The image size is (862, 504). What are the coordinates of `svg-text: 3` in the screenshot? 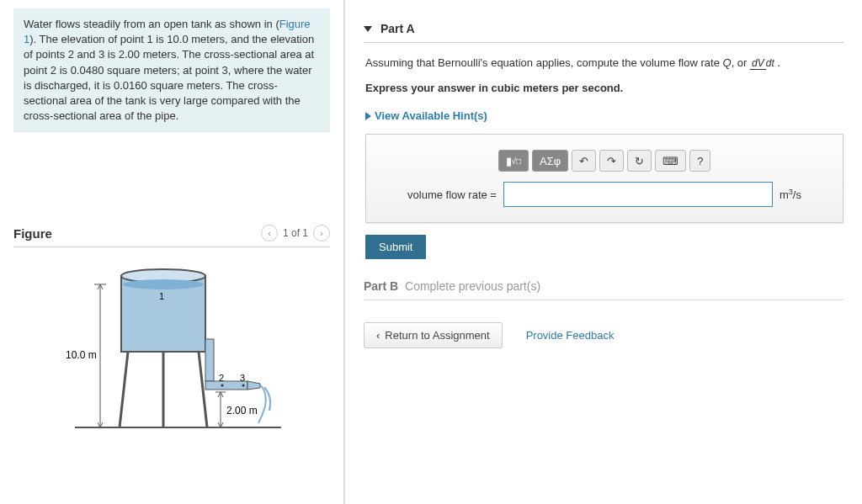 It's located at (242, 378).